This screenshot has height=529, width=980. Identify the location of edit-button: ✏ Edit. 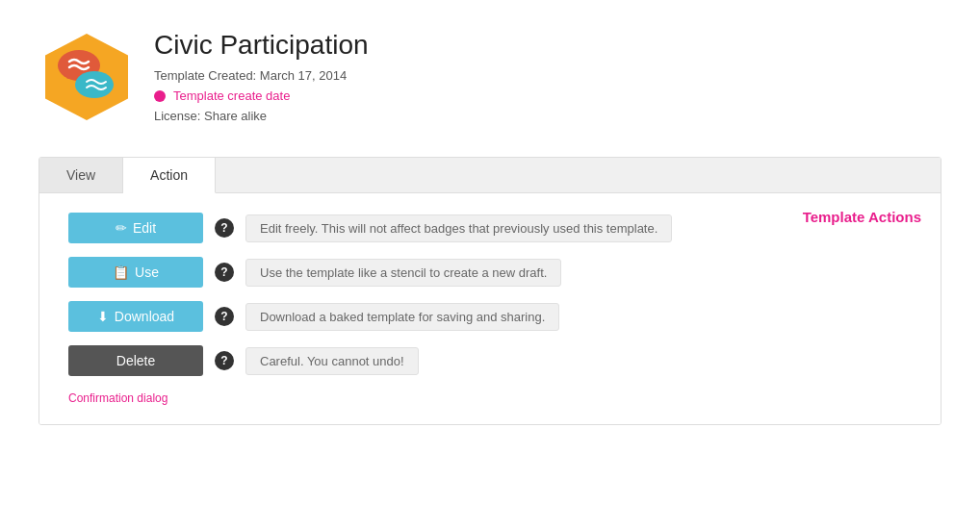
(136, 228).